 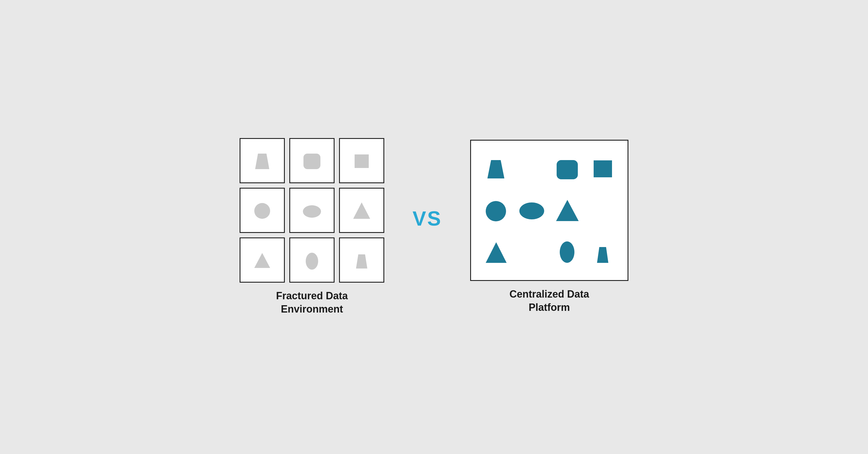 I want to click on right-label-line1: Centralized Data, so click(x=549, y=294).